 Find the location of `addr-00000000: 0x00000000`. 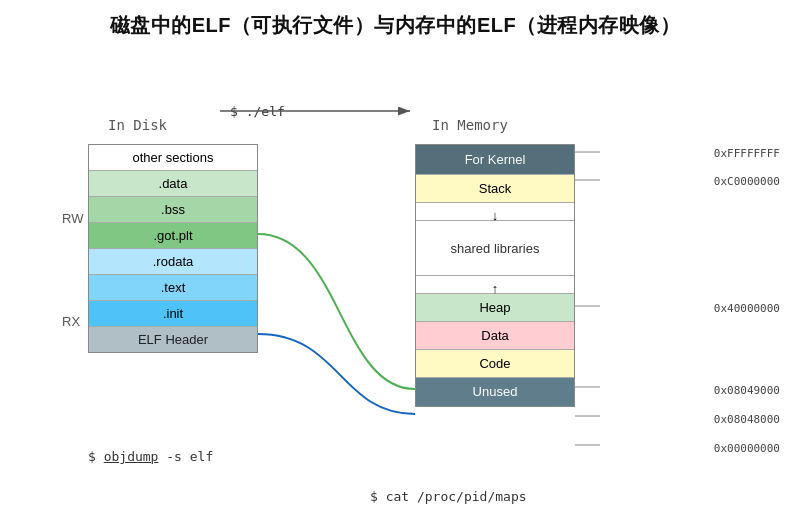

addr-00000000: 0x00000000 is located at coordinates (747, 448).